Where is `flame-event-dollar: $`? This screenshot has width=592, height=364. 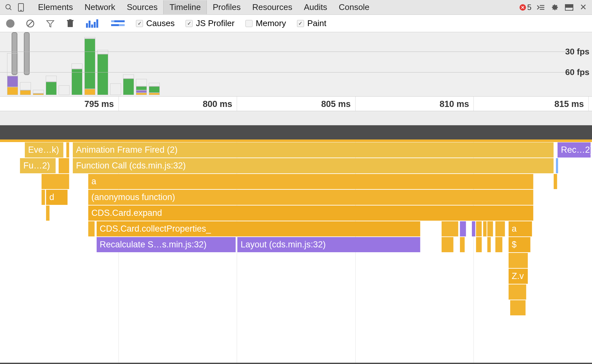 flame-event-dollar: $ is located at coordinates (520, 245).